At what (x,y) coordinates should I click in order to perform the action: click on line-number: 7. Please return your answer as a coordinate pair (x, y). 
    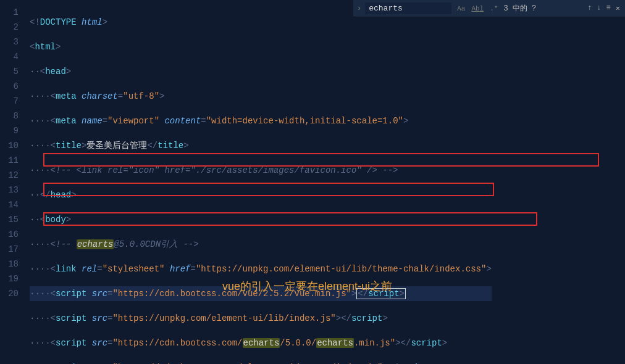
    Looking at the image, I should click on (12, 101).